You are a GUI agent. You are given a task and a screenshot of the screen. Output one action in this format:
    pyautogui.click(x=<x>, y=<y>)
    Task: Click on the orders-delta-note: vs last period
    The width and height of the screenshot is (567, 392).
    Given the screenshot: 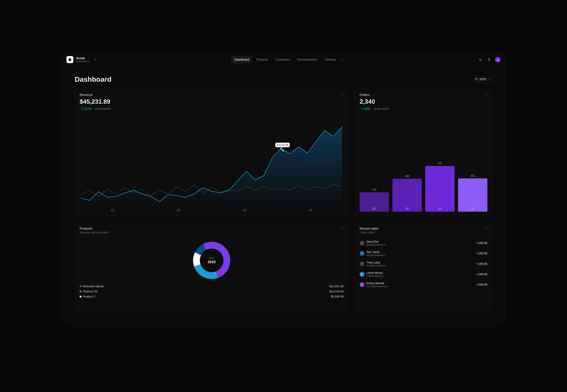 What is the action you would take?
    pyautogui.click(x=381, y=109)
    